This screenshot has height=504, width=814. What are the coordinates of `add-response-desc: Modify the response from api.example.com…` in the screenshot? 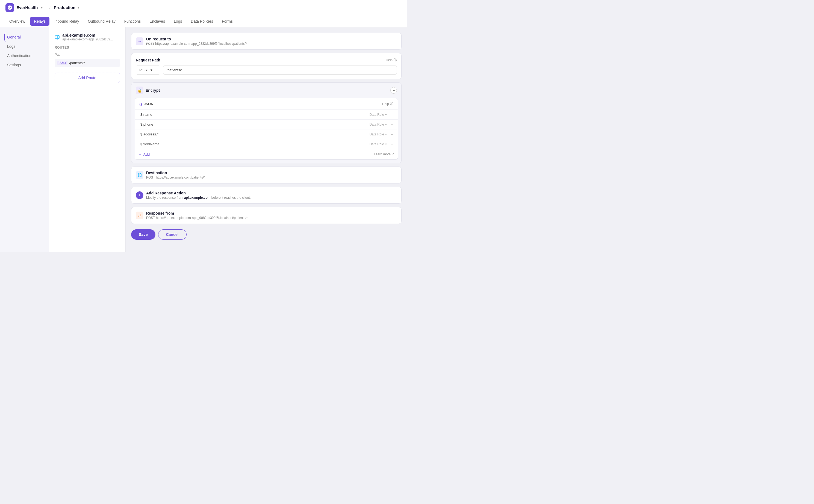 It's located at (198, 198).